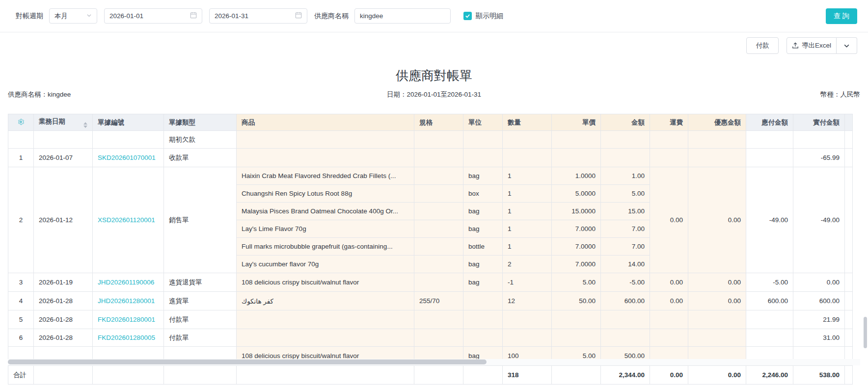 The width and height of the screenshot is (868, 385). Describe the element at coordinates (258, 16) in the screenshot. I see `end-date-input: 2026-01-31` at that location.